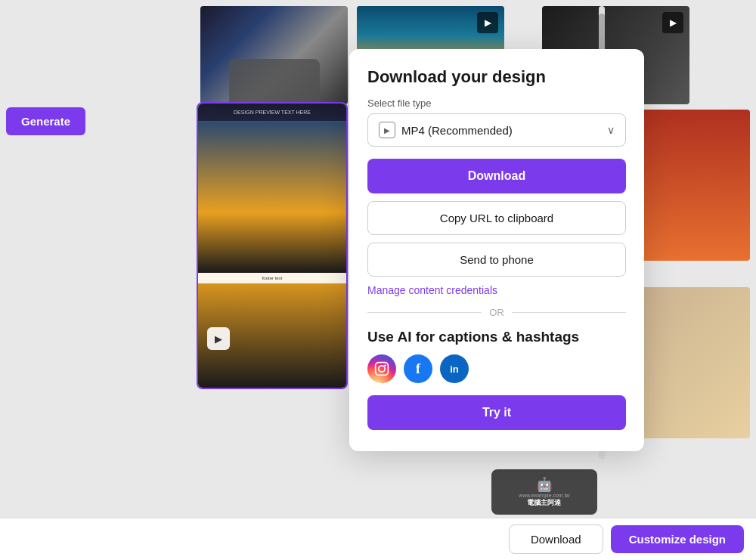 The height and width of the screenshot is (560, 756). Describe the element at coordinates (497, 130) in the screenshot. I see `file-type-dropdown: ▶ MP4 (Recommended) ∨` at that location.